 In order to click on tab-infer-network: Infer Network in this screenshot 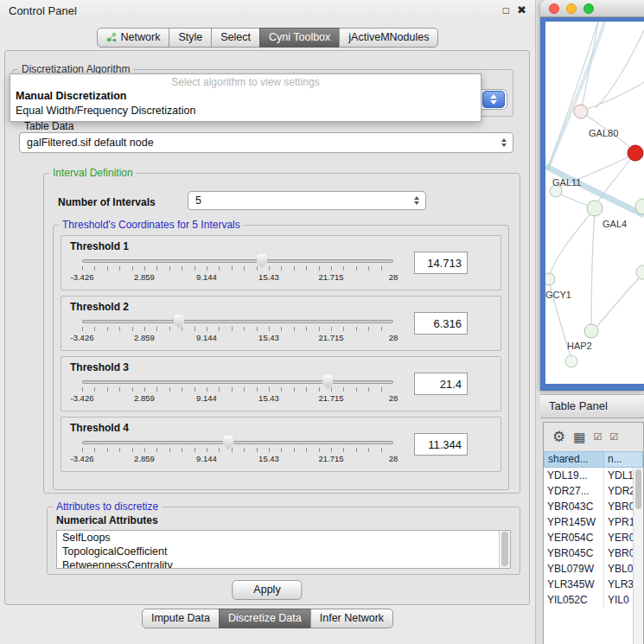, I will do `click(352, 619)`.